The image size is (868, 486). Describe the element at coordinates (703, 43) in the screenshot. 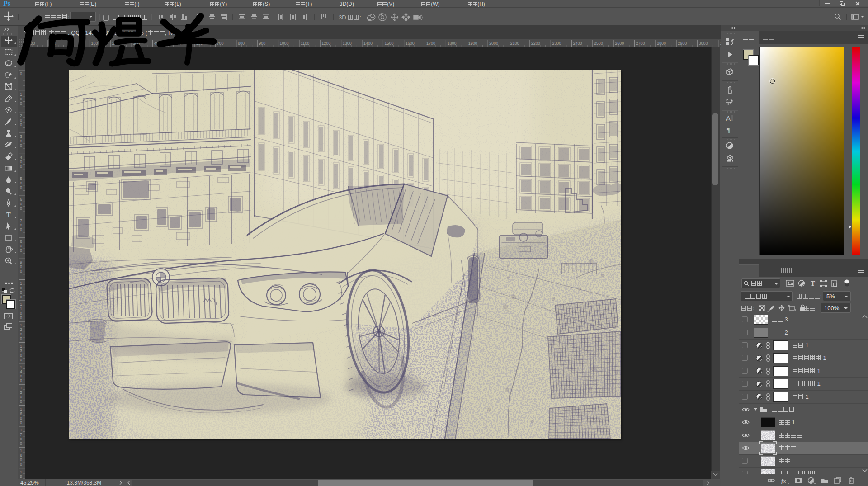

I see `svg-text: 3000` at that location.